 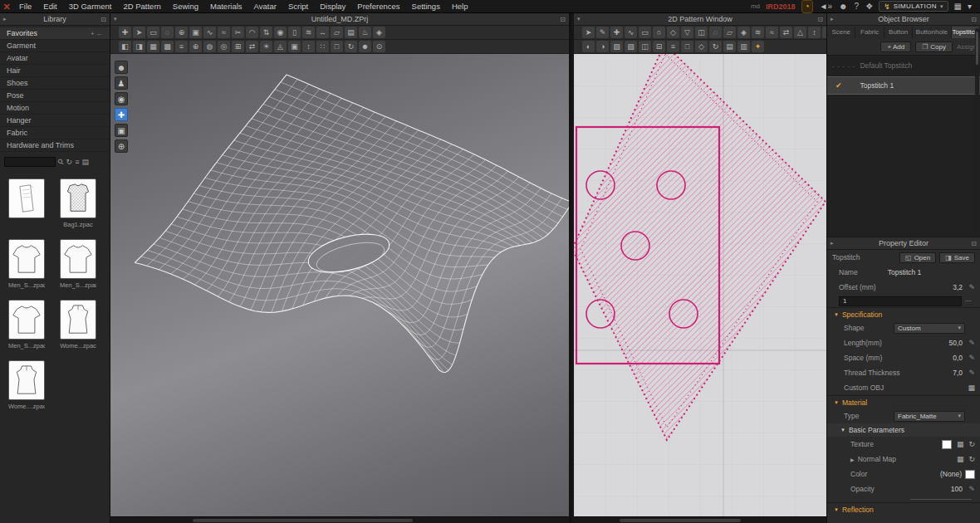 I want to click on add-point-icon: ✚, so click(x=616, y=32).